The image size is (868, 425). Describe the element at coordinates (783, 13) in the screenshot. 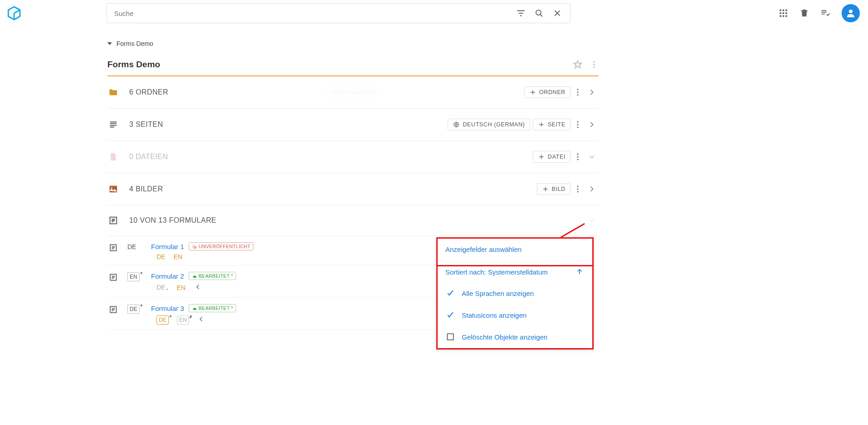

I see `apps-icon` at that location.